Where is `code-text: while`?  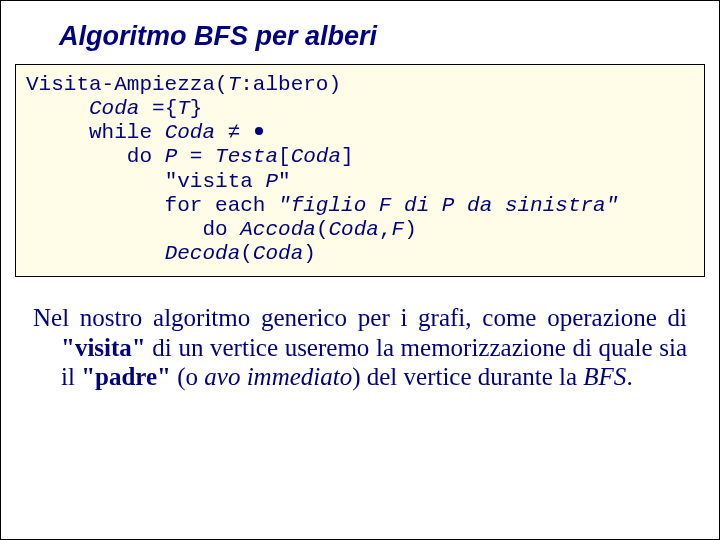
code-text: while is located at coordinates (96, 132).